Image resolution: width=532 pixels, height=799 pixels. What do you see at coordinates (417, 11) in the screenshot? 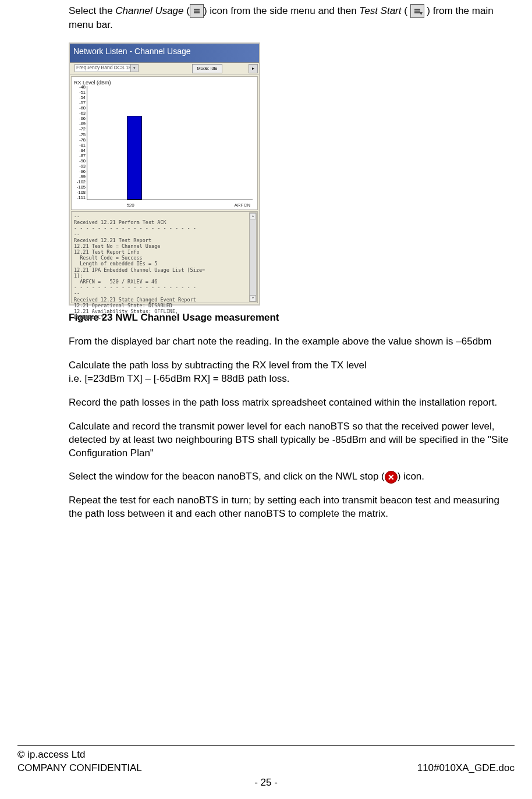
I see `test-start-icon: ▾` at bounding box center [417, 11].